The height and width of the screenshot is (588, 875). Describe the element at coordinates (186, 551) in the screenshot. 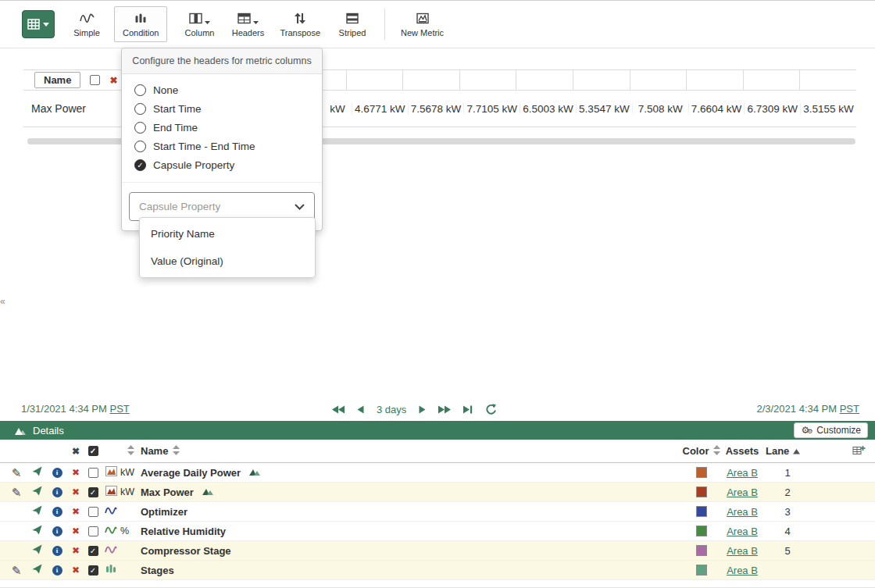

I see `item-name: Compressor Stage` at that location.